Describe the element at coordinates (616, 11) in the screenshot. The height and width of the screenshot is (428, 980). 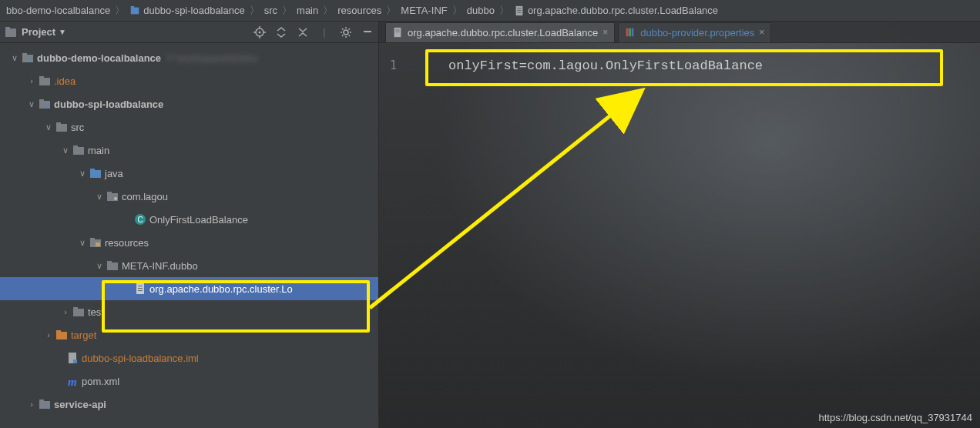
I see `crumb: org.apache.dubbo.rpc.cluster.LoadBalance` at that location.